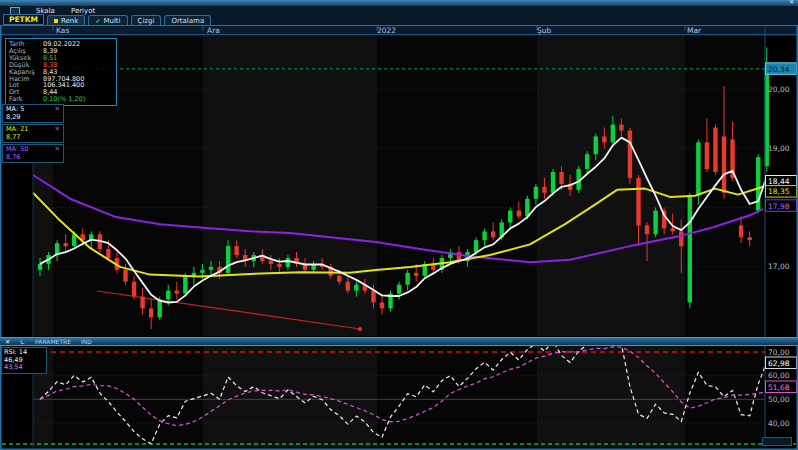 The image size is (798, 450). What do you see at coordinates (24, 368) in the screenshot?
I see `rsi-value-2: 43,54` at bounding box center [24, 368].